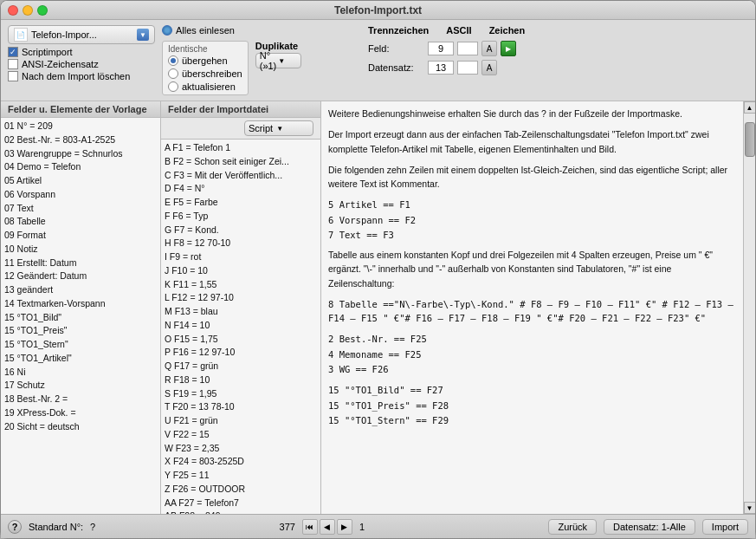 The height and width of the screenshot is (539, 756). What do you see at coordinates (468, 68) in the screenshot?
I see `datensatz-ascii-input` at bounding box center [468, 68].